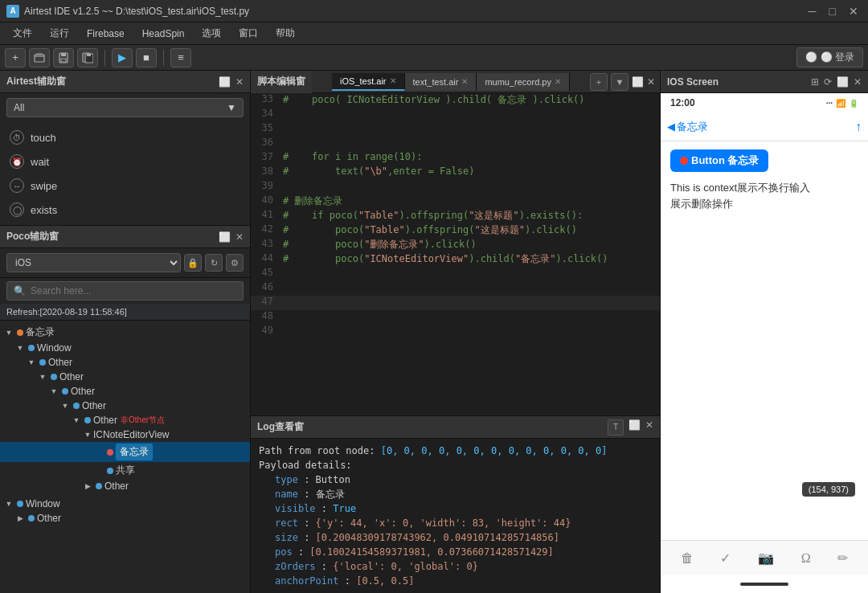  Describe the element at coordinates (688, 127) in the screenshot. I see `ios-back-button: ◀ 备忘录` at that location.